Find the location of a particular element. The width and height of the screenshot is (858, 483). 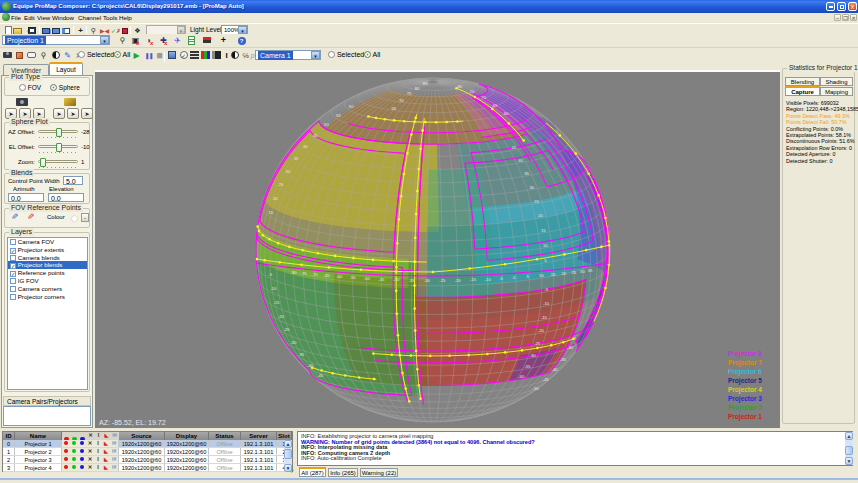

svg-text: -80 is located at coordinates (294, 272).